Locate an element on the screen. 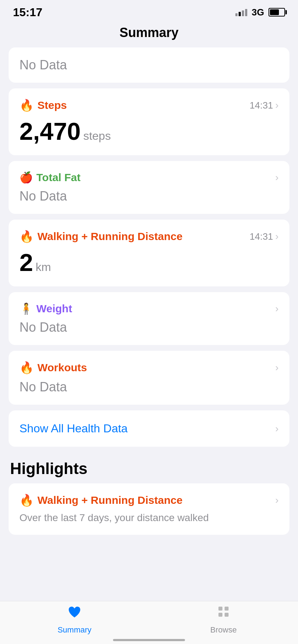  workouts-header: 🔥 Workouts › is located at coordinates (149, 368).